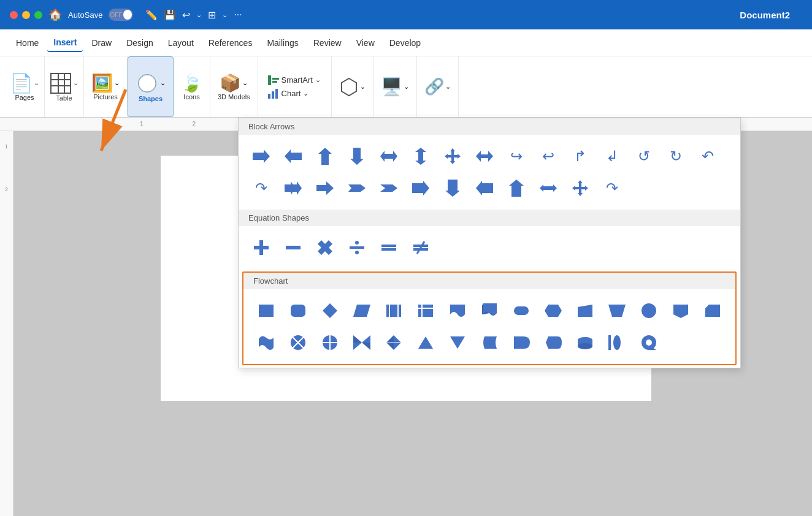  What do you see at coordinates (357, 156) in the screenshot?
I see `shape-down-arrow` at bounding box center [357, 156].